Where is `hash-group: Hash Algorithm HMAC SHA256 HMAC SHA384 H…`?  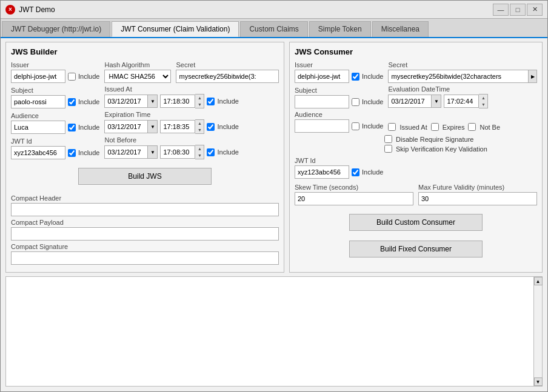 hash-group: Hash Algorithm HMAC SHA256 HMAC SHA384 H… is located at coordinates (138, 72).